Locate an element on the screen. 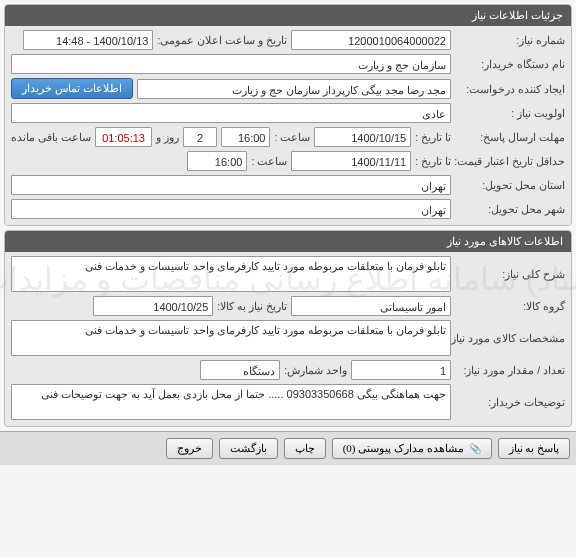  province-value: تهران is located at coordinates (231, 185).